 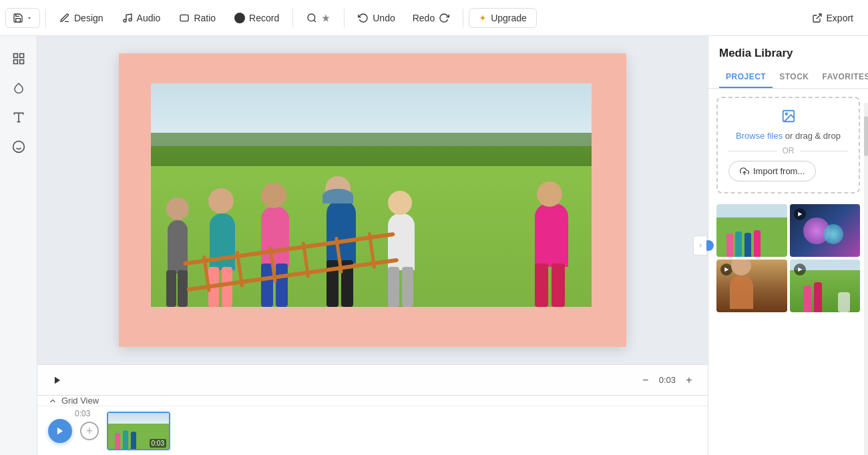 I want to click on import-button: Import from..., so click(x=772, y=171).